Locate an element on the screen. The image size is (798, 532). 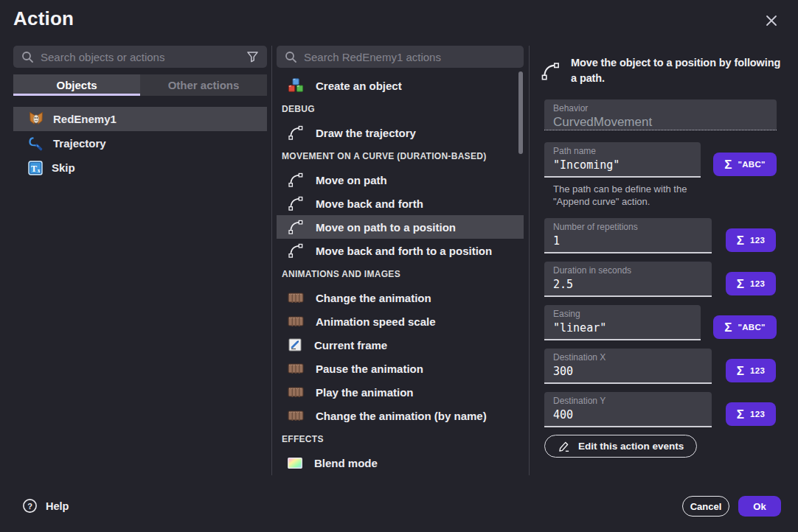
field-path-name: Path name"Incoming" is located at coordinates (622, 160).